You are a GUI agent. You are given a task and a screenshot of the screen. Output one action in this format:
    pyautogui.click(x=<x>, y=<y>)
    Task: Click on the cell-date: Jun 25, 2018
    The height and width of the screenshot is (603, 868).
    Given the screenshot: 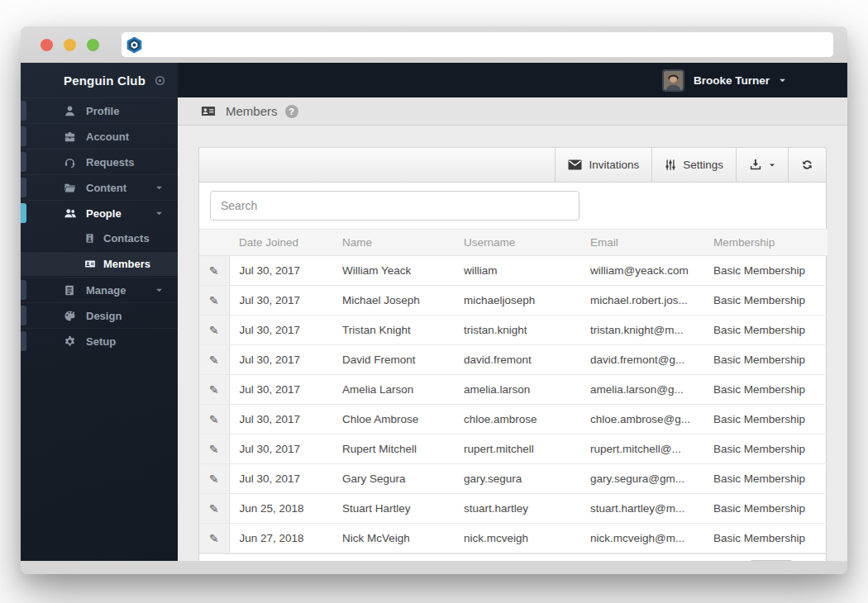 What is the action you would take?
    pyautogui.click(x=281, y=509)
    